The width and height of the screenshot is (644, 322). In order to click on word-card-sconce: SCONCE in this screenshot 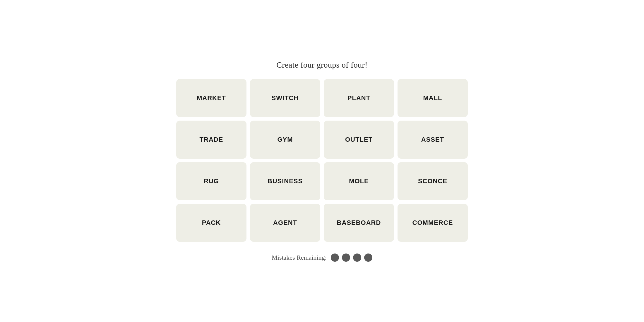, I will do `click(433, 181)`.